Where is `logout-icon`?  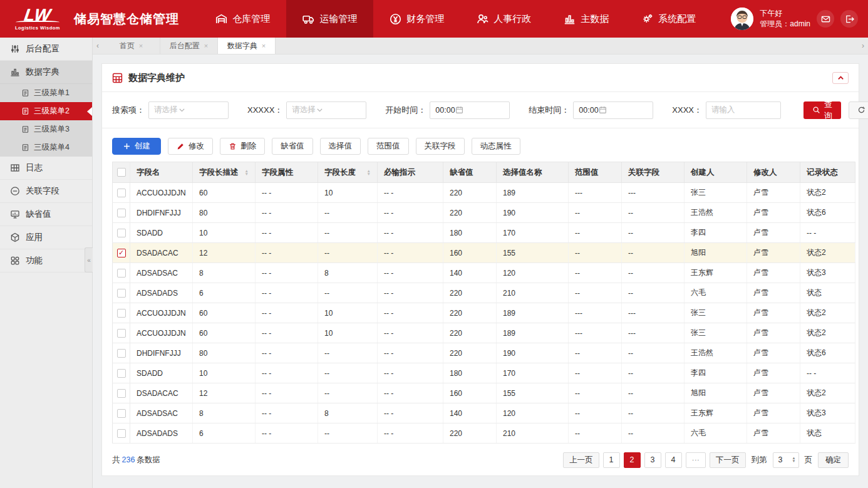 logout-icon is located at coordinates (849, 19).